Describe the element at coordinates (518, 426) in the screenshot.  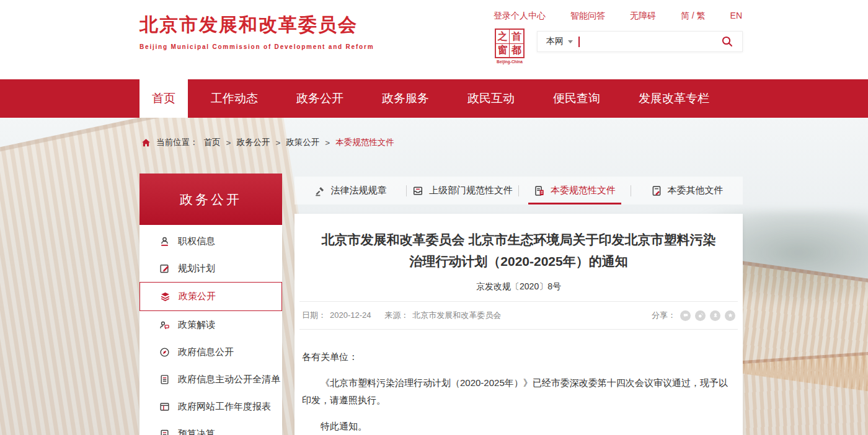
I see `article-paragraph: 特此通知。` at that location.